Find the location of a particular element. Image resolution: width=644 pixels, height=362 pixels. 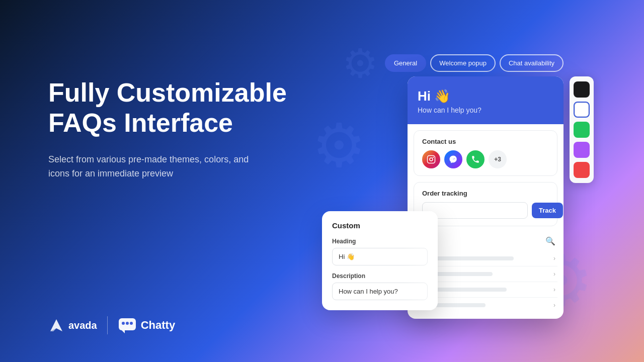

contact-icons-row: +3 is located at coordinates (486, 159).